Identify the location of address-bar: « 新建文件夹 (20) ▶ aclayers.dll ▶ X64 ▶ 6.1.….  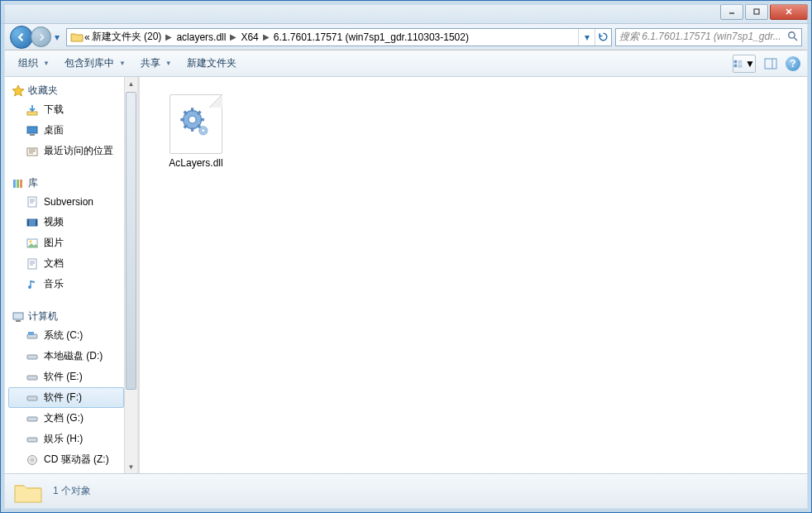
(339, 37).